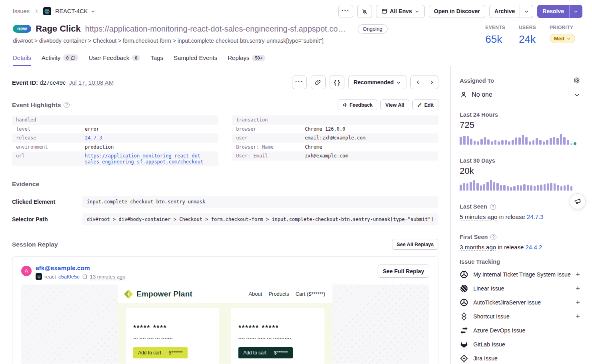 The width and height of the screenshot is (592, 364). I want to click on highlight-row: release 24.7.3, so click(115, 138).